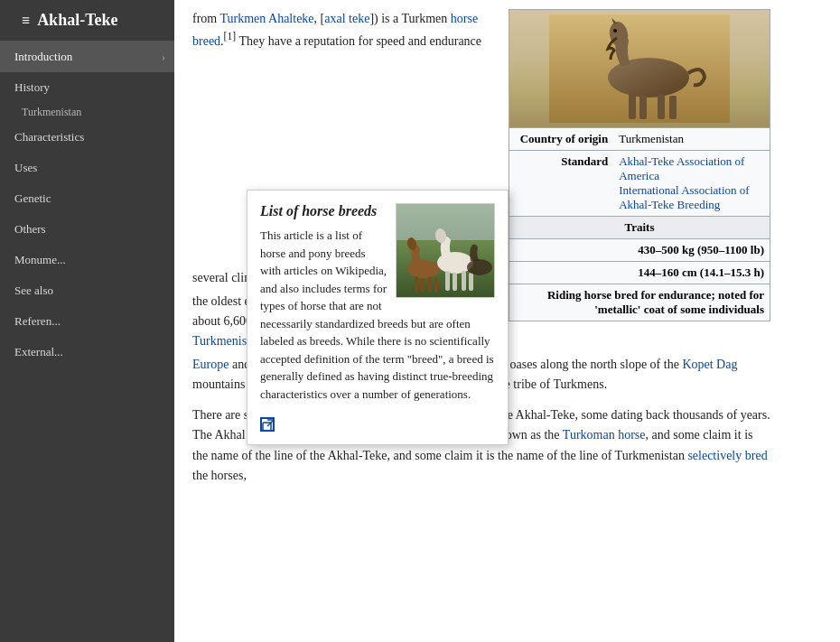 Image resolution: width=840 pixels, height=642 pixels. Describe the element at coordinates (562, 184) in the screenshot. I see `infobox-label-standard: Standard` at that location.